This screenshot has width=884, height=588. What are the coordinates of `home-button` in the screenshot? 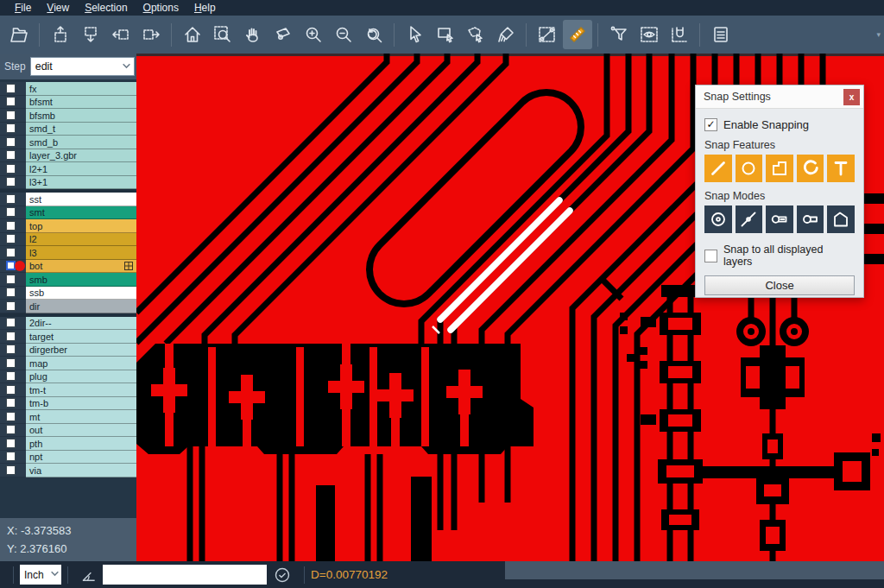 It's located at (193, 35).